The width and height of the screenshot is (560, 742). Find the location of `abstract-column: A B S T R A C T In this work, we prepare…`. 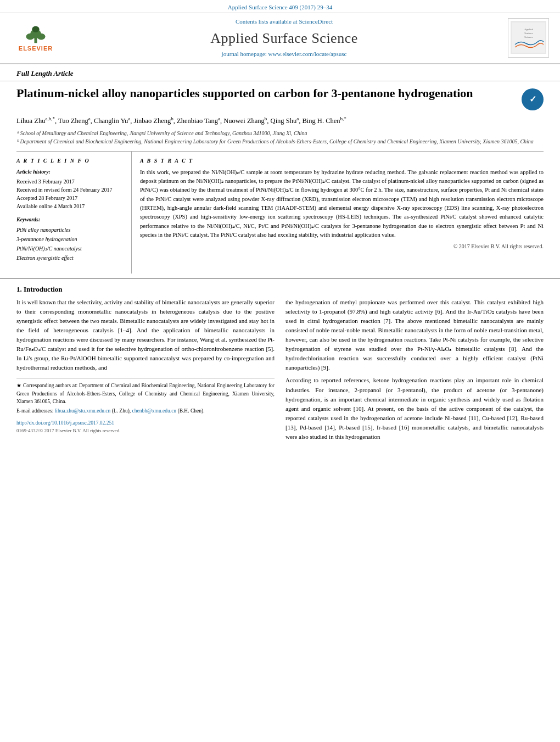

abstract-column: A B S T R A C T In this work, we prepare… is located at coordinates (338, 213).